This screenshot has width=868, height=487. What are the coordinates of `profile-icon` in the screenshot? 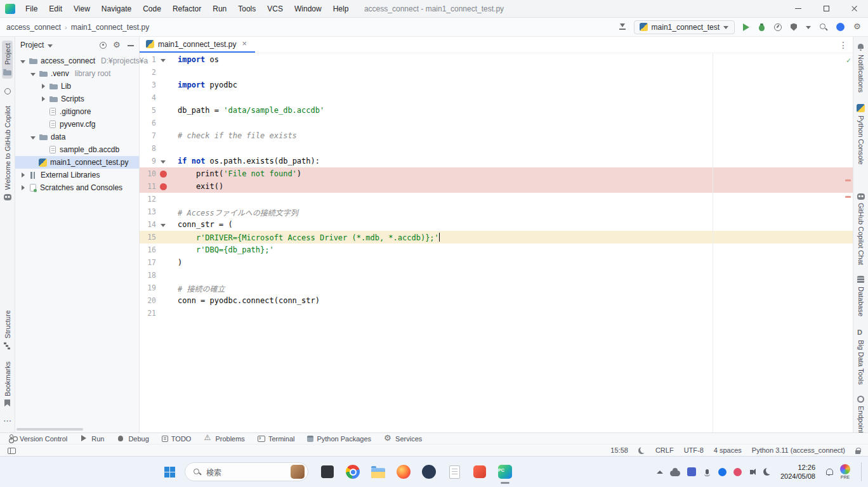 It's located at (778, 27).